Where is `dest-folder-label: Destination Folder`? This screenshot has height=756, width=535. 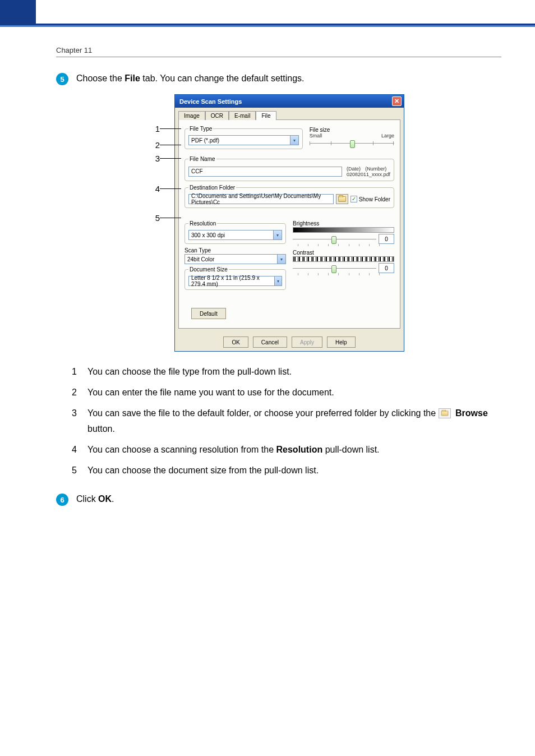 dest-folder-label: Destination Folder is located at coordinates (212, 187).